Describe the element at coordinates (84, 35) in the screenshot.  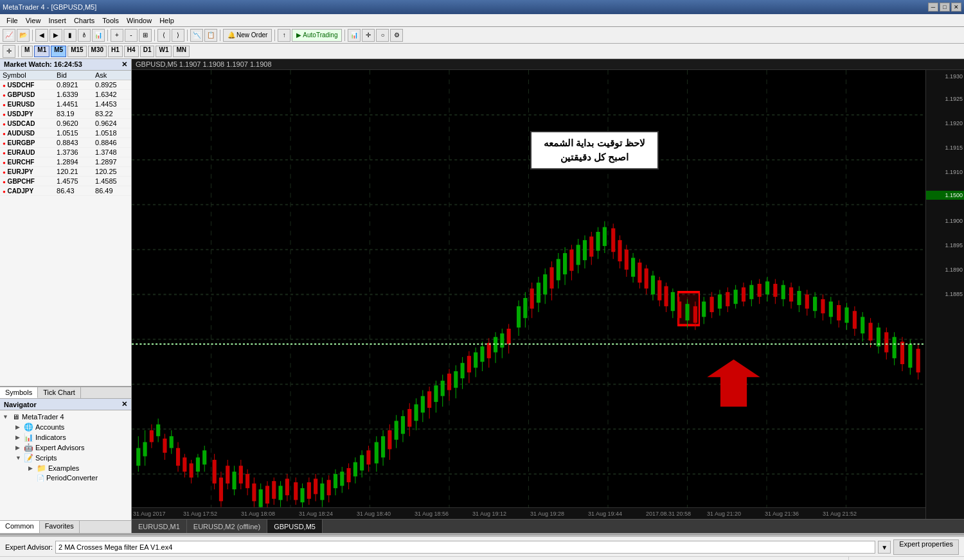
I see `chart-candle-btn: 🕯` at that location.